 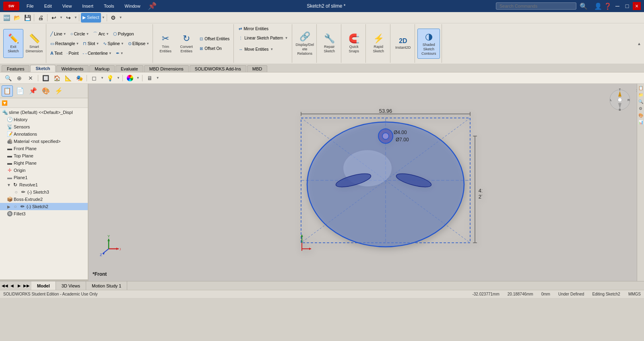 I want to click on save-button: 💾, so click(x=27, y=18).